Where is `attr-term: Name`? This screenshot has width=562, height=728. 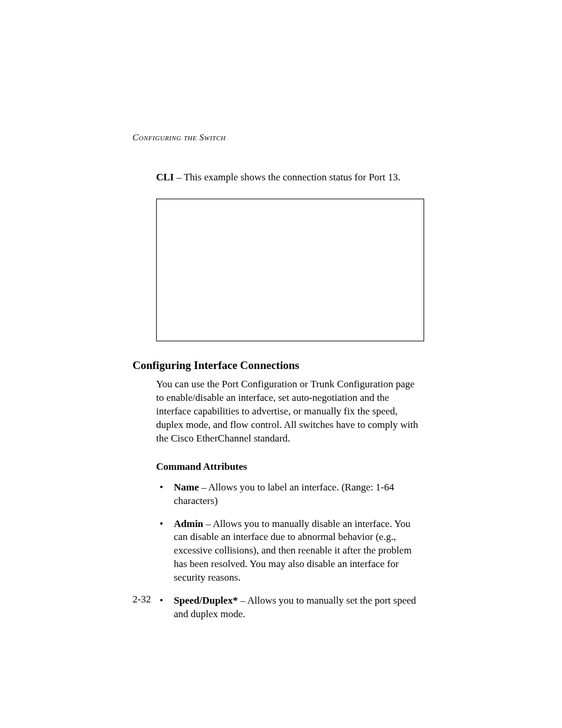
attr-term: Name is located at coordinates (186, 487).